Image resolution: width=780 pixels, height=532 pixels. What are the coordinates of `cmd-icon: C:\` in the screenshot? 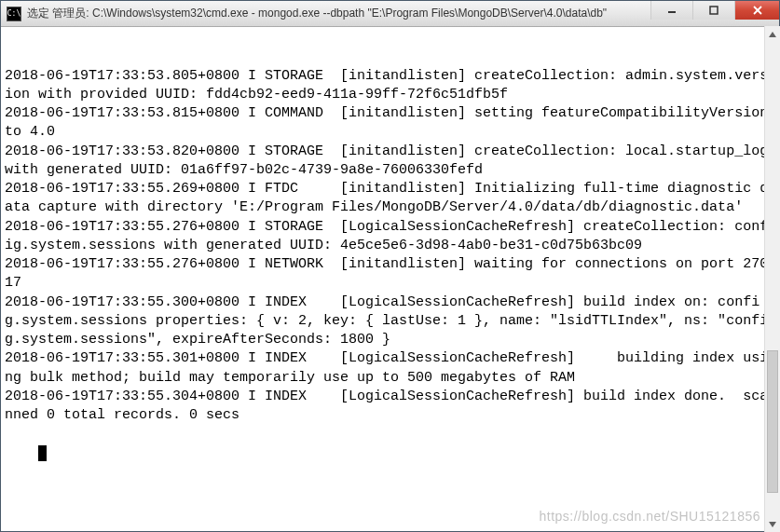 It's located at (14, 14).